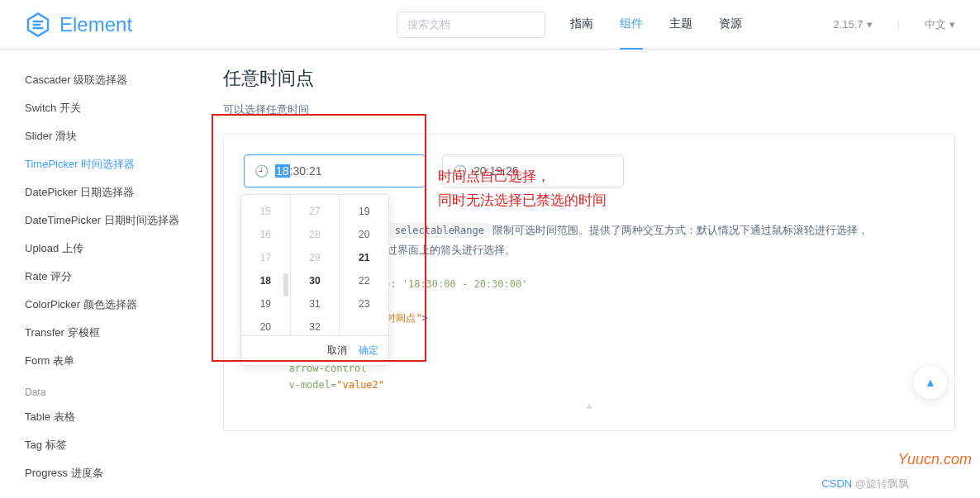 The height and width of the screenshot is (498, 980). Describe the element at coordinates (836, 484) in the screenshot. I see `csdn-text: CSDN` at that location.